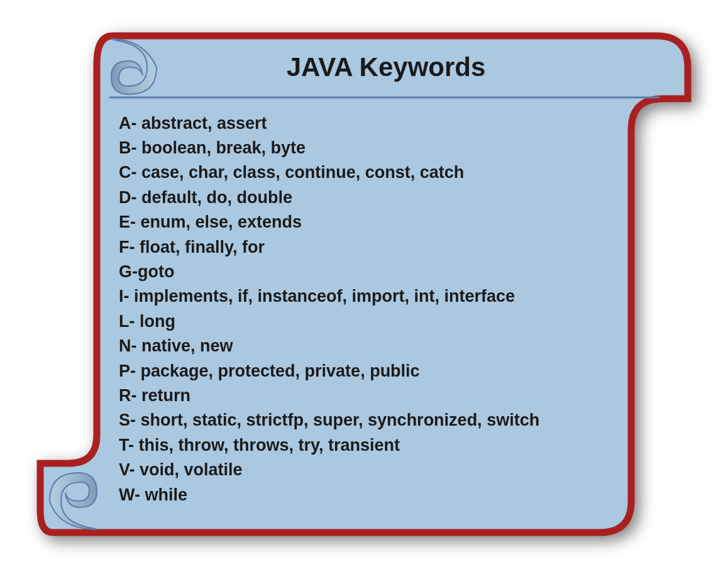 The height and width of the screenshot is (574, 728). I want to click on header-area: JAVA Keywords, so click(386, 67).